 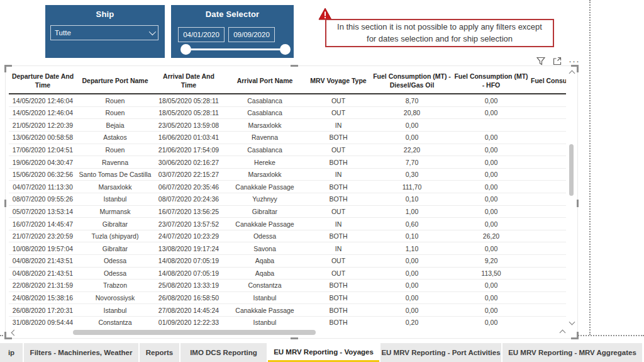 I want to click on table-cell: Casablanca, so click(x=265, y=150).